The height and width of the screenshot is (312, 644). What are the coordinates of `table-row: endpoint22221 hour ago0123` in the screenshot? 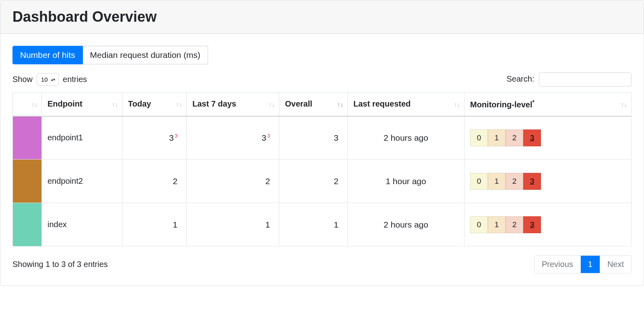 It's located at (322, 181).